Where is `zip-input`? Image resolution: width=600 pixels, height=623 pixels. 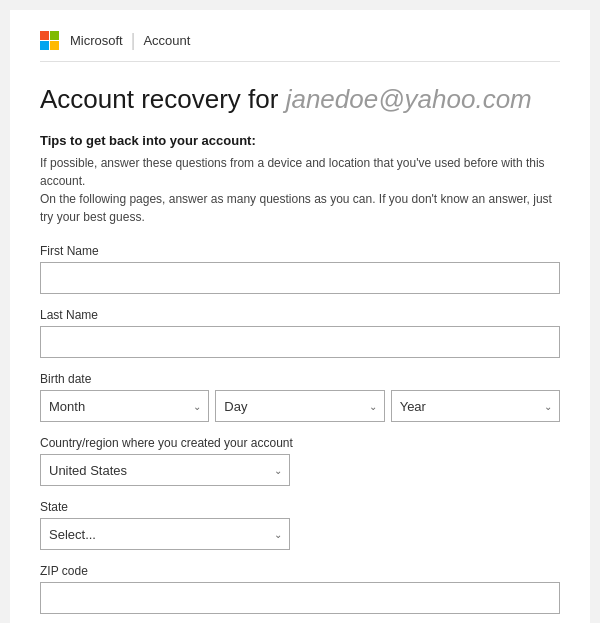
zip-input is located at coordinates (300, 598).